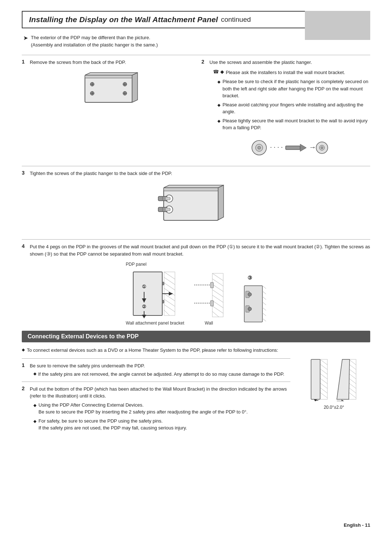  Describe the element at coordinates (162, 417) in the screenshot. I see `conn-step2-bullet-list: ◆ Using the PDP After Connecting Externa…` at that location.